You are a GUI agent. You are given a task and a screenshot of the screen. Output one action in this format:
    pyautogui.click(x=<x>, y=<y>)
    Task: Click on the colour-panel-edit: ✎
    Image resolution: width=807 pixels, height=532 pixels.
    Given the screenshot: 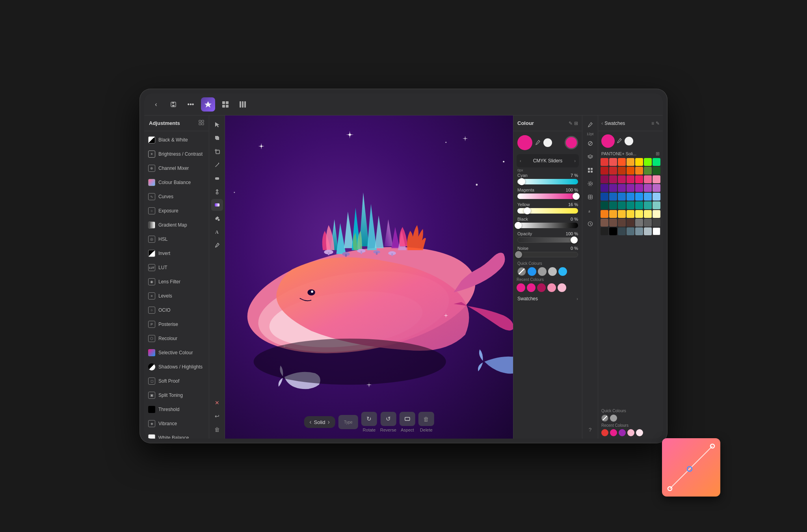 What is the action you would take?
    pyautogui.click(x=571, y=123)
    